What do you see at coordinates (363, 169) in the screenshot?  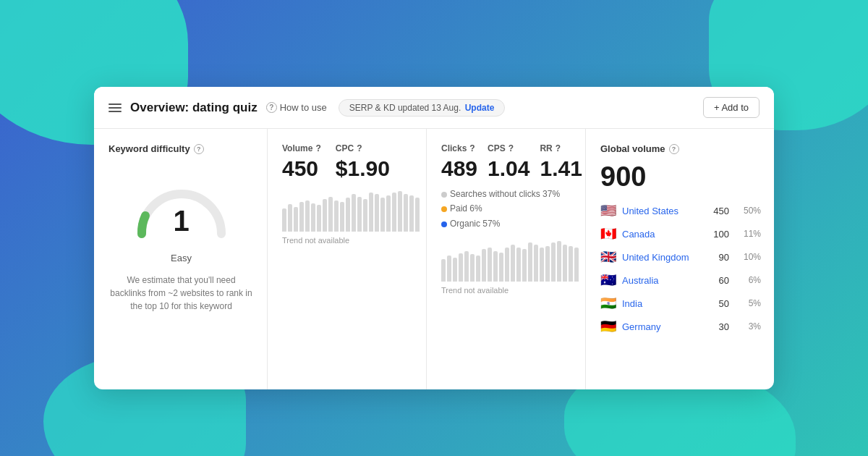 I see `cpc-value: $1.90` at bounding box center [363, 169].